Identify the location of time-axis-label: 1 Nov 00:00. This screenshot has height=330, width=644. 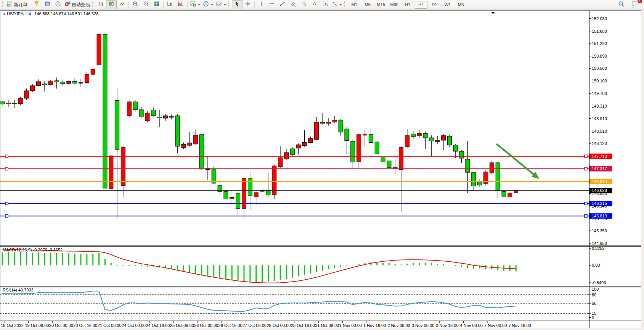
(351, 325).